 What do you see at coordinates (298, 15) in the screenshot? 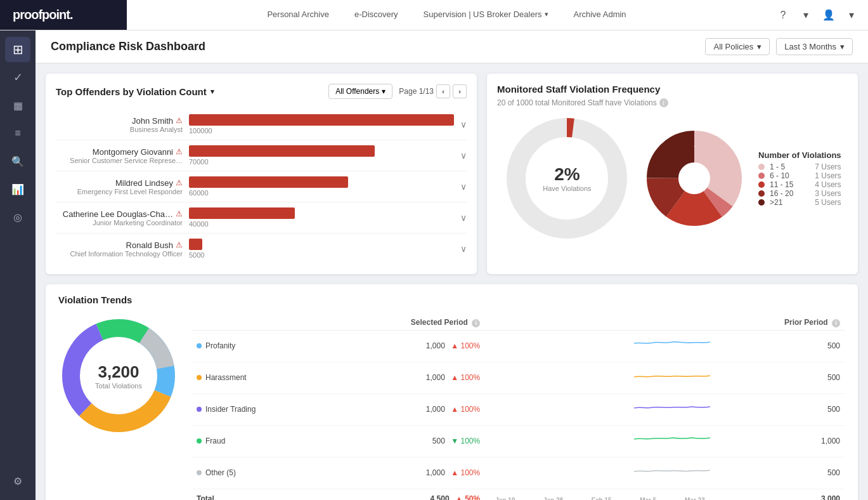
I see `nav-personal-archive: Personal Archive` at bounding box center [298, 15].